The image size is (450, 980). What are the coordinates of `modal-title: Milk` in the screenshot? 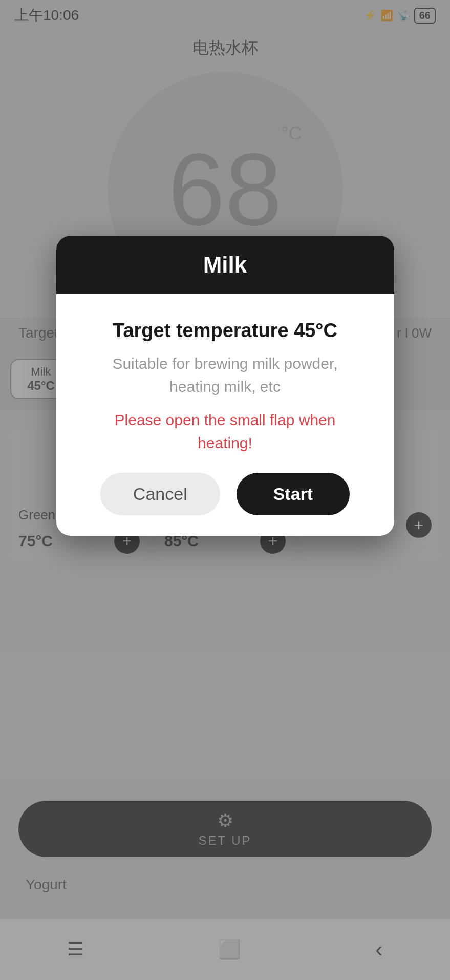 It's located at (225, 264).